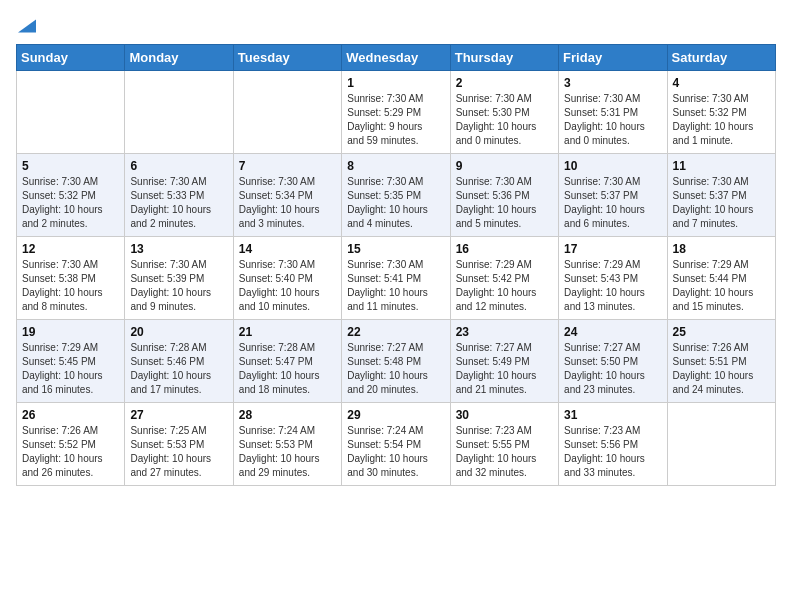 The height and width of the screenshot is (612, 792). What do you see at coordinates (70, 369) in the screenshot?
I see `day-info: Sunrise: 7:29 AM Sunset: 5:45 PM Dayligh…` at bounding box center [70, 369].